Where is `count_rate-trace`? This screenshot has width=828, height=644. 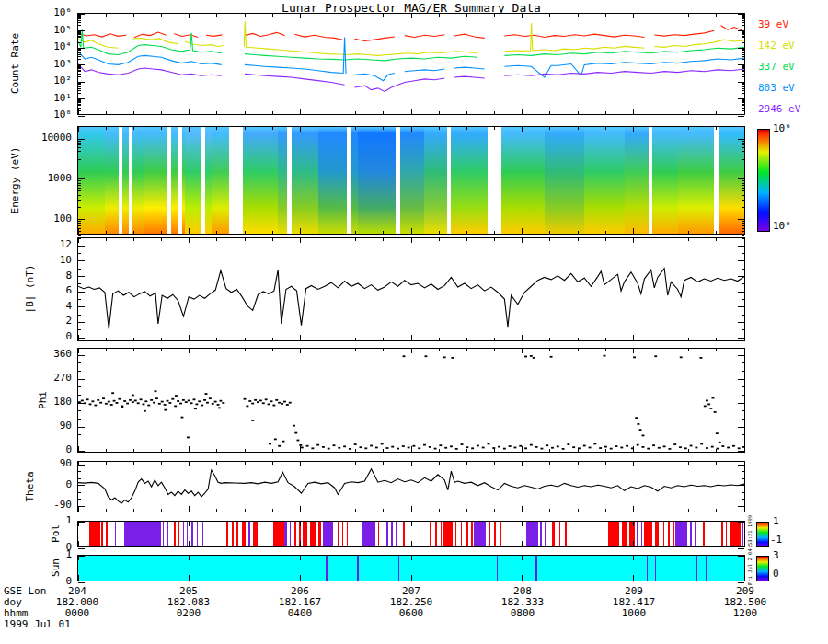 count_rate-trace is located at coordinates (411, 64).